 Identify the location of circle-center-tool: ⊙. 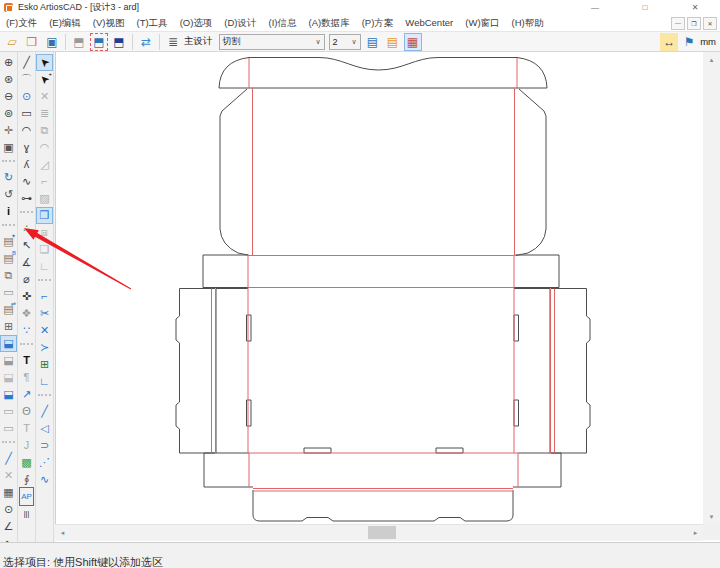
(8, 510).